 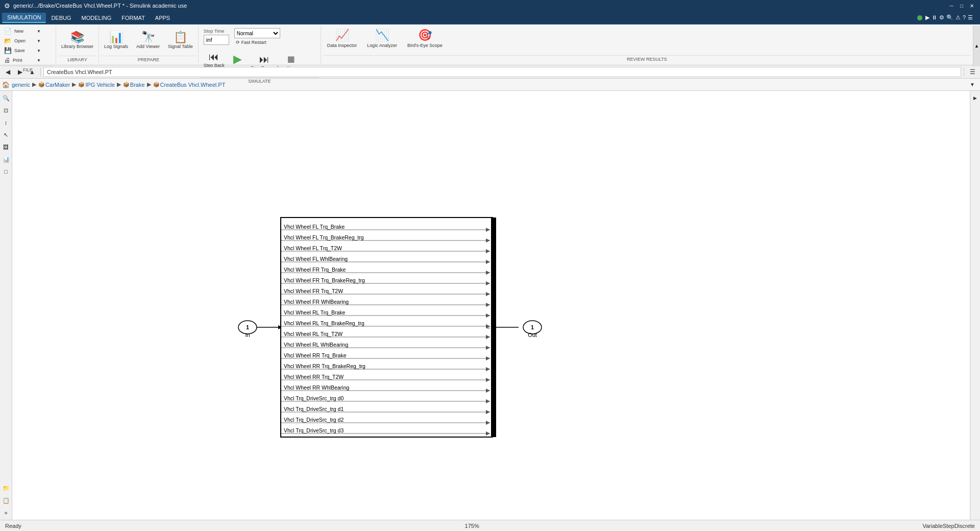 What do you see at coordinates (313, 430) in the screenshot?
I see `signal-text-20: Vhcl Trq_DriveSrc_trg d3` at bounding box center [313, 430].